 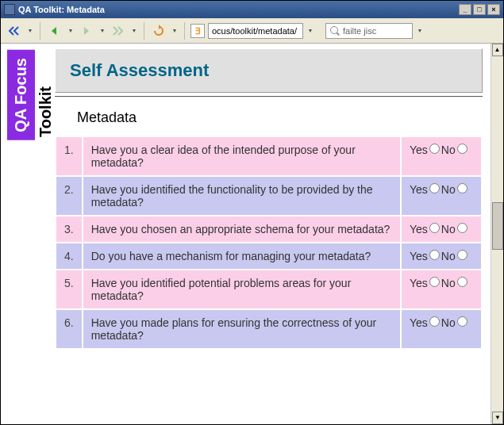 What do you see at coordinates (241, 156) in the screenshot?
I see `question-text: Have you a clear idea of the intended pu…` at bounding box center [241, 156].